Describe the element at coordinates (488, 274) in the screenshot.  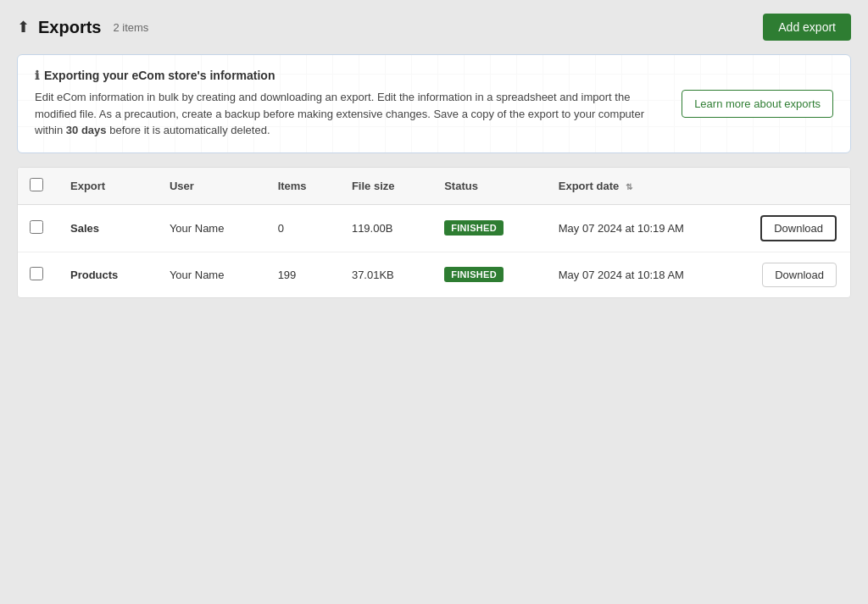
I see `row-status-2: FINISHED` at that location.